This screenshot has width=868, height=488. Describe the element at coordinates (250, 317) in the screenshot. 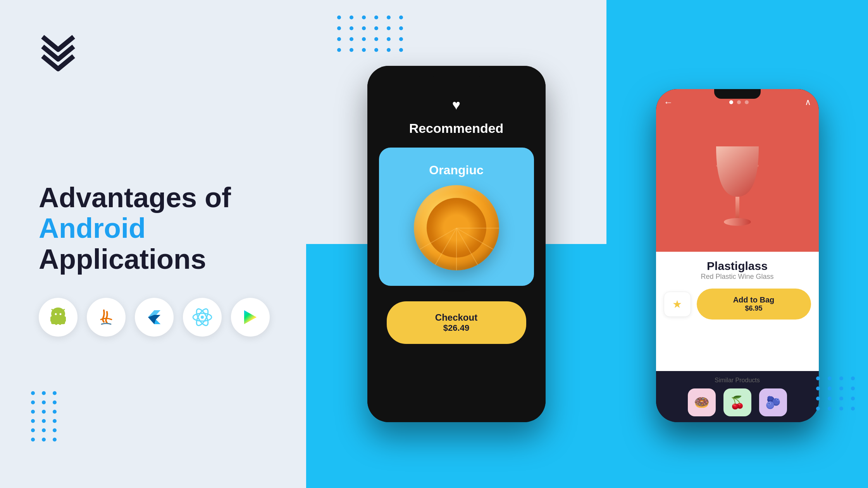

I see `playstore-icon-circle` at that location.